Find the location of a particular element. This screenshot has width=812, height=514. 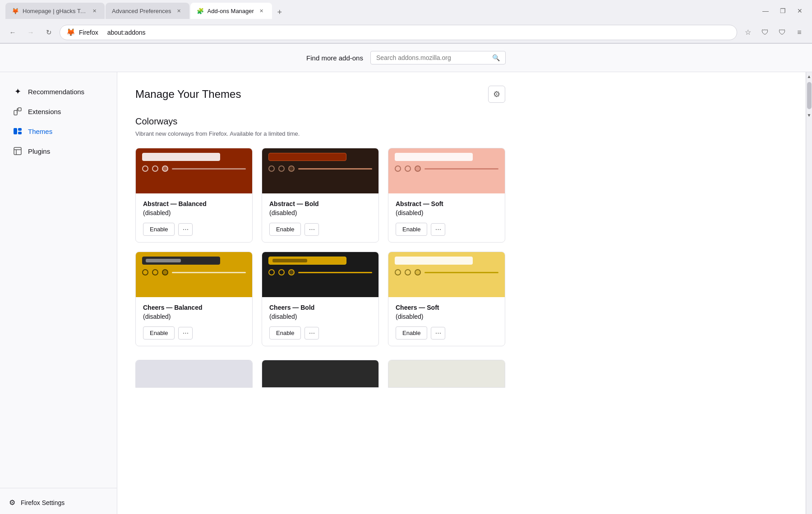

close-button: ✕ is located at coordinates (800, 11).